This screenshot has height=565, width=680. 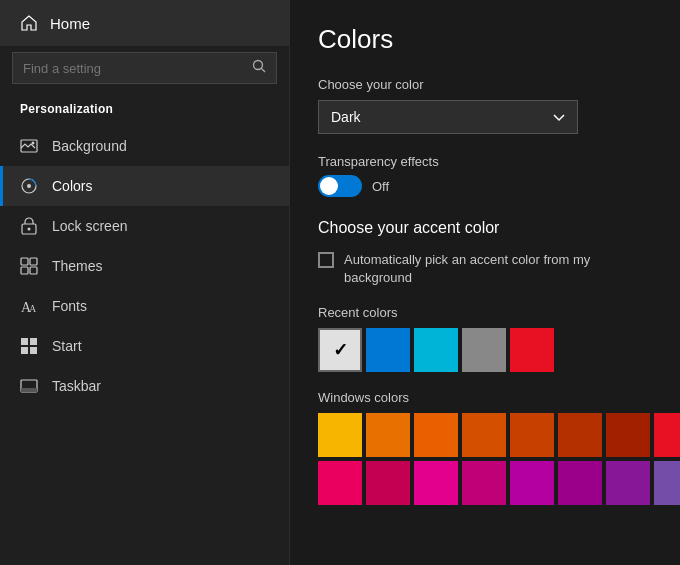 What do you see at coordinates (70, 306) in the screenshot?
I see `sidebar-item-label: Fonts` at bounding box center [70, 306].